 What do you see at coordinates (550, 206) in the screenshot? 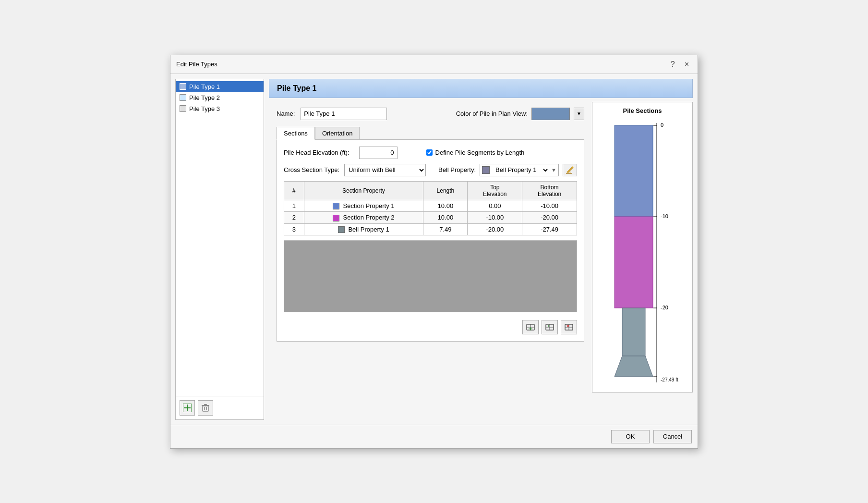
I see `cell-bottom-elev: -10.00` at bounding box center [550, 206].